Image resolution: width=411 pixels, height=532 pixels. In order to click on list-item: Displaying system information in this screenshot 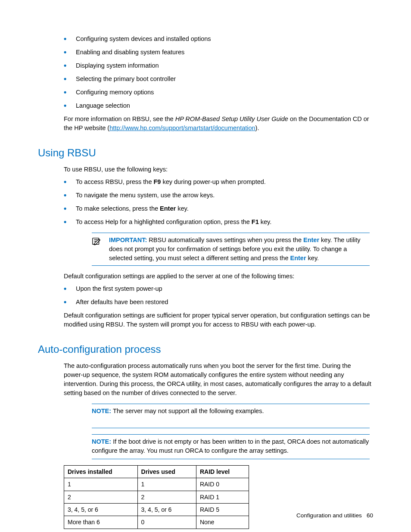, I will do `click(218, 65)`.